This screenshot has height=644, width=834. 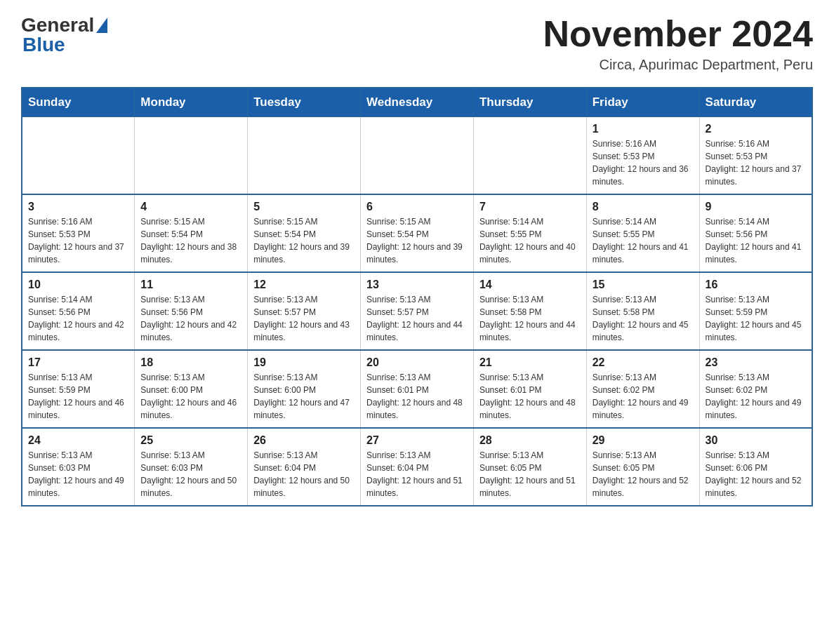 I want to click on day-number: 26, so click(x=304, y=441).